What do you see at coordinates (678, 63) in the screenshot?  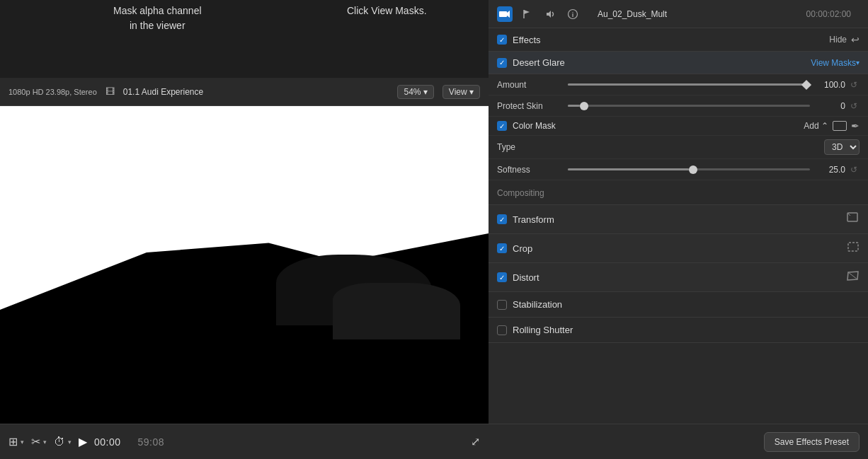 I see `desert-glare-row: Desert Glare View Masks ▾` at bounding box center [678, 63].